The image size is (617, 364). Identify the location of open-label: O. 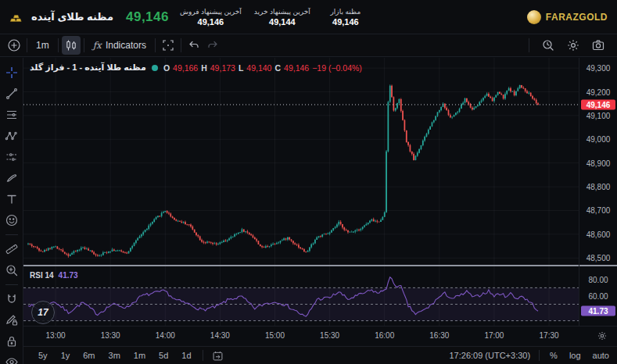
(167, 68).